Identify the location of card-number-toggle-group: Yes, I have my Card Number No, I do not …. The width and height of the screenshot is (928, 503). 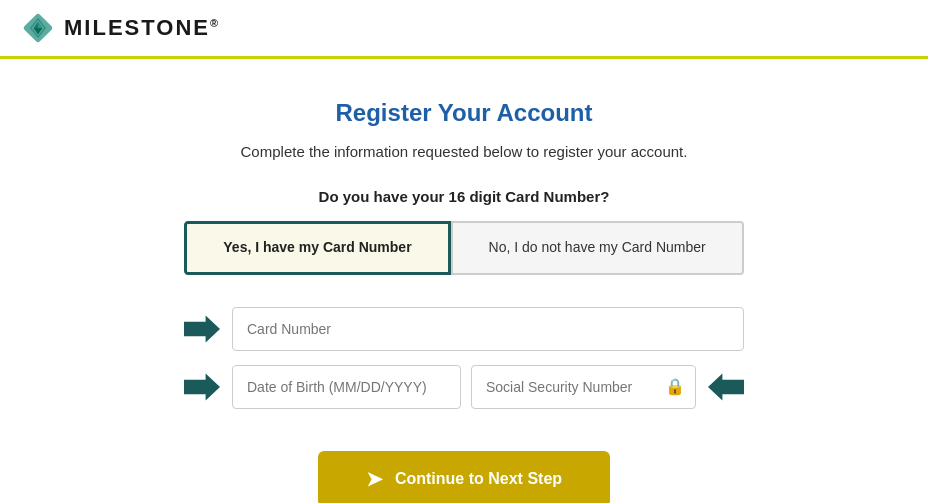
(464, 248).